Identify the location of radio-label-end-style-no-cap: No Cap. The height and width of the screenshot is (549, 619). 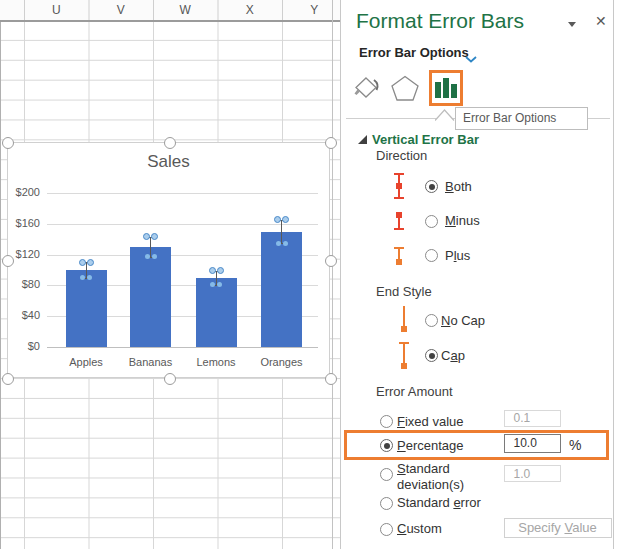
(463, 320).